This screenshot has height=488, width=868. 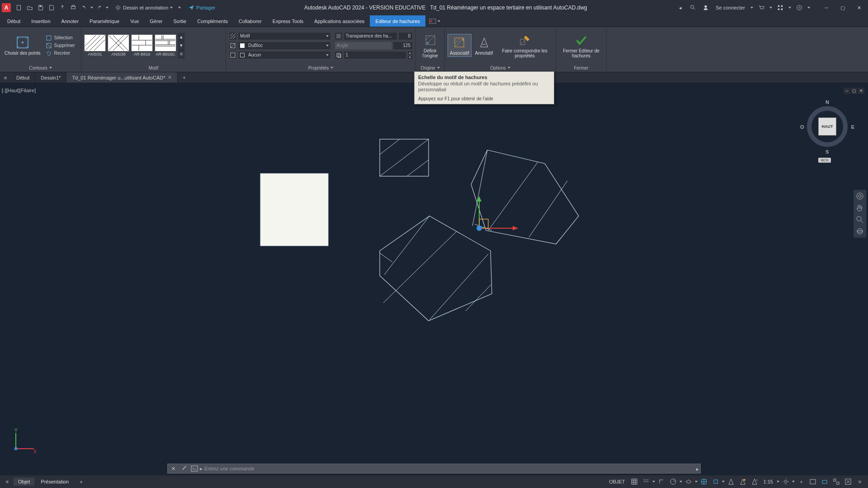 What do you see at coordinates (500, 68) in the screenshot?
I see `panel-label-options: Options` at bounding box center [500, 68].